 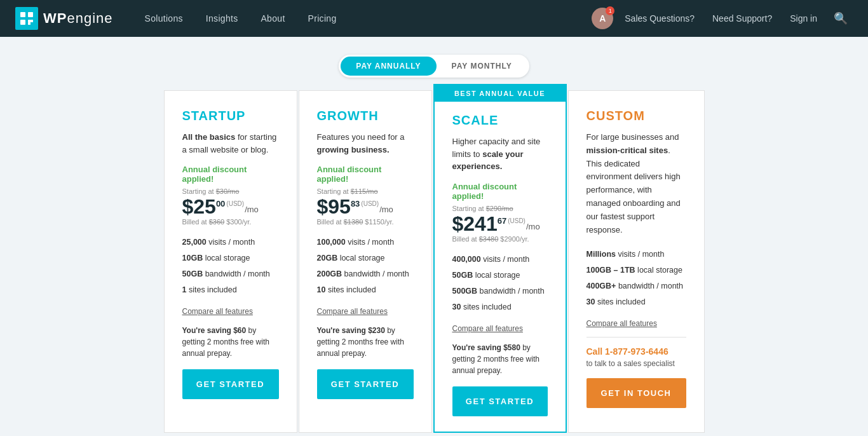 I want to click on scale-price-row: $241 67 (USD) /mo, so click(x=500, y=224).